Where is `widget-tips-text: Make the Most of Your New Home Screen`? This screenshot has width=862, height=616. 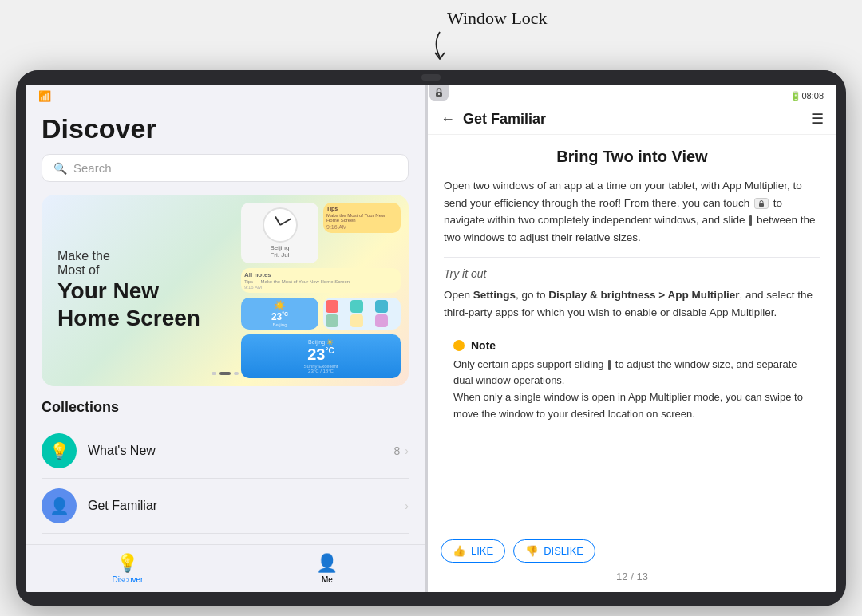 widget-tips-text: Make the Most of Your New Home Screen is located at coordinates (362, 218).